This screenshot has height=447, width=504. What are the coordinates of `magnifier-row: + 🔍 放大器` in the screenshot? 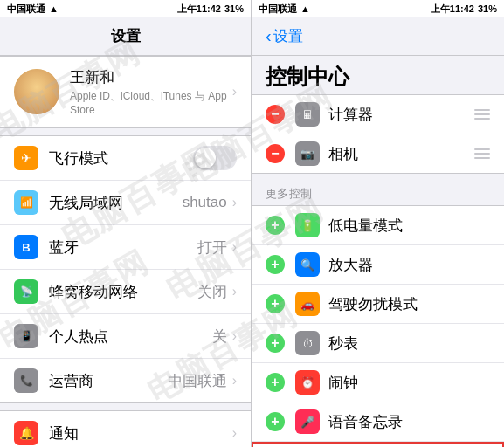 It's located at (377, 265).